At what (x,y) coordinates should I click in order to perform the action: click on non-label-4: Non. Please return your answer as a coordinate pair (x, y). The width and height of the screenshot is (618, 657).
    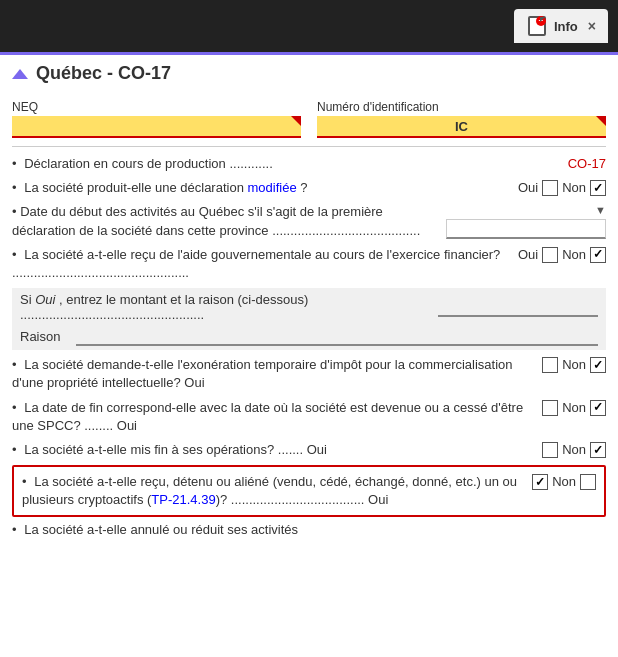
    Looking at the image, I should click on (574, 255).